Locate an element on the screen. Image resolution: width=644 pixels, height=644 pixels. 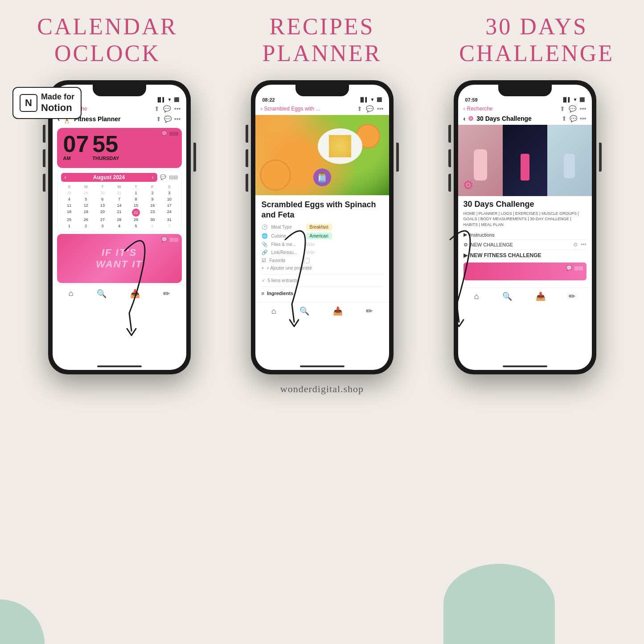
new-fitness-label: NEW FITNESS CHALLENGE is located at coordinates (506, 255).